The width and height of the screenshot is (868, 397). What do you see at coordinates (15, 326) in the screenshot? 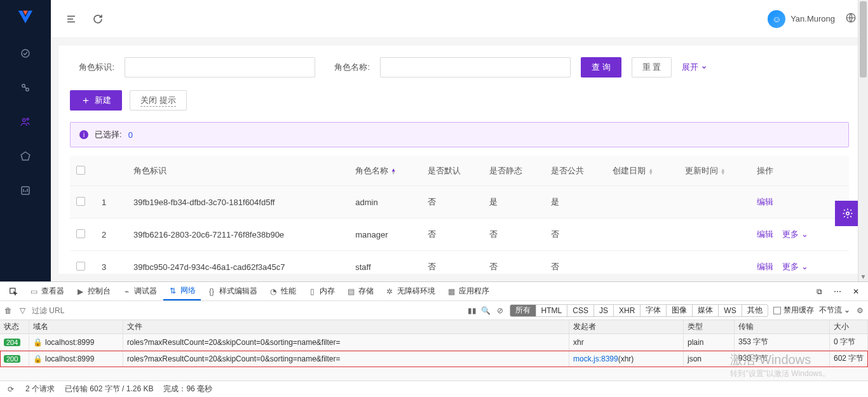
I see `col-status: 状态` at bounding box center [15, 326].